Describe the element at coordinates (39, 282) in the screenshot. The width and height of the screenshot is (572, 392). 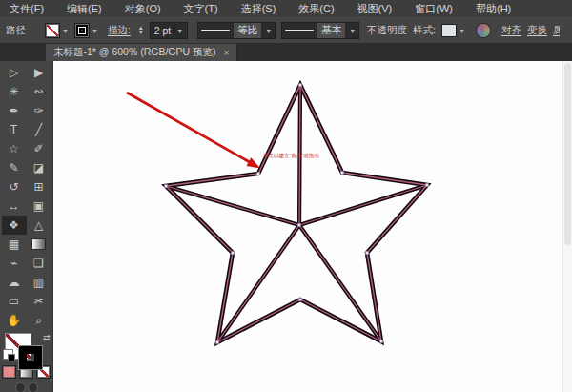
I see `column-graph-tool: ▥` at that location.